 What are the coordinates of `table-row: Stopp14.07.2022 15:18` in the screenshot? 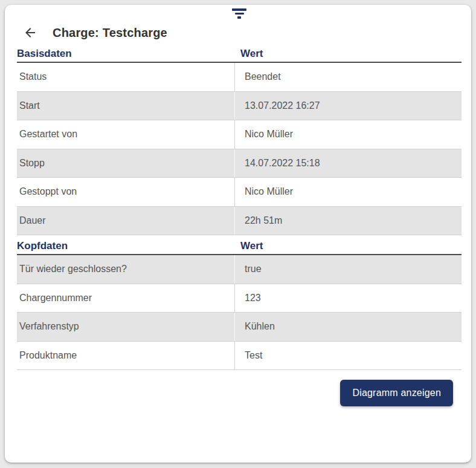 It's located at (239, 164).